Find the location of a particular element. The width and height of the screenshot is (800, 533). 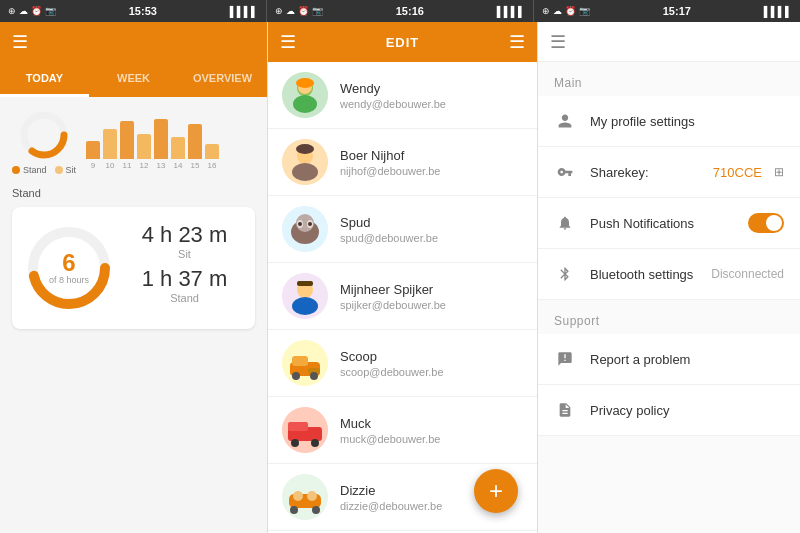

avatar-mijnheer is located at coordinates (305, 296).